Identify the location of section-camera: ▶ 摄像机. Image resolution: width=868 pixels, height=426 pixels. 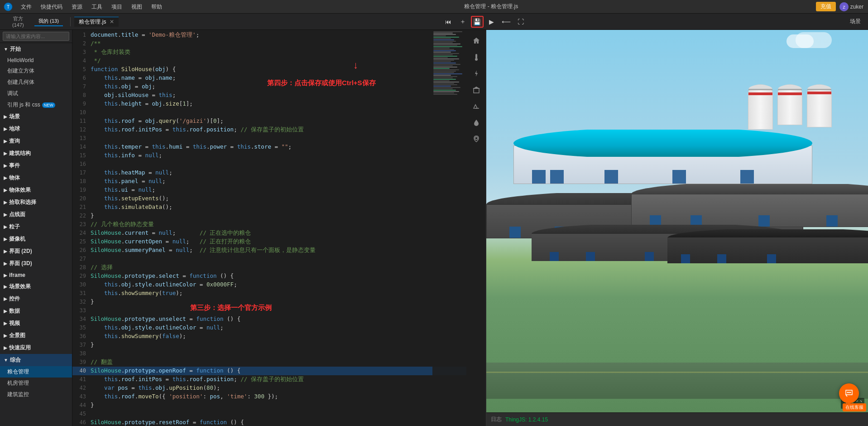
(36, 239).